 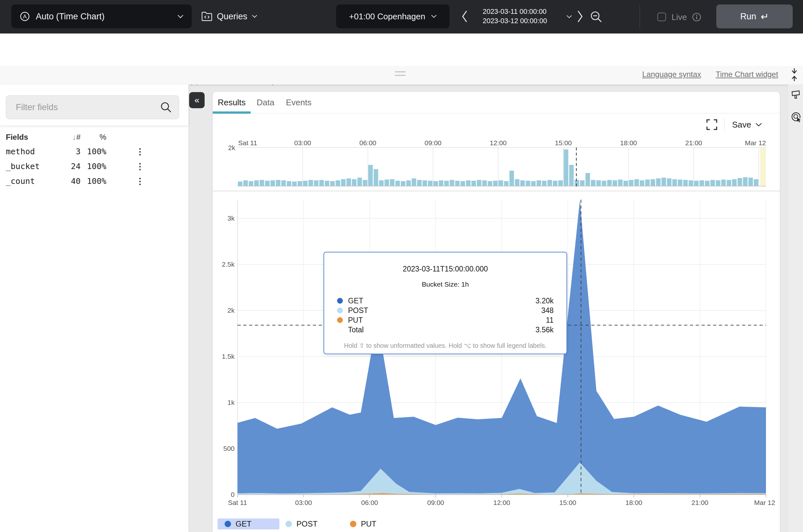 What do you see at coordinates (94, 167) in the screenshot?
I see `field-row-_bucket: _bucket24100%` at bounding box center [94, 167].